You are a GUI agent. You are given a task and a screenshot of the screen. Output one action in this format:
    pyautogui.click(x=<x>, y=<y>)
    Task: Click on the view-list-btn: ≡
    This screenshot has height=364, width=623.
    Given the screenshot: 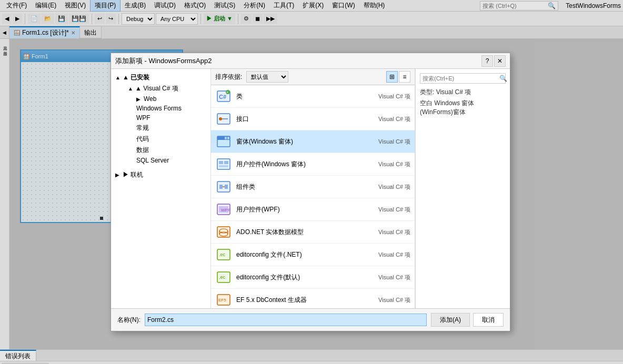 What is the action you would take?
    pyautogui.click(x=405, y=77)
    